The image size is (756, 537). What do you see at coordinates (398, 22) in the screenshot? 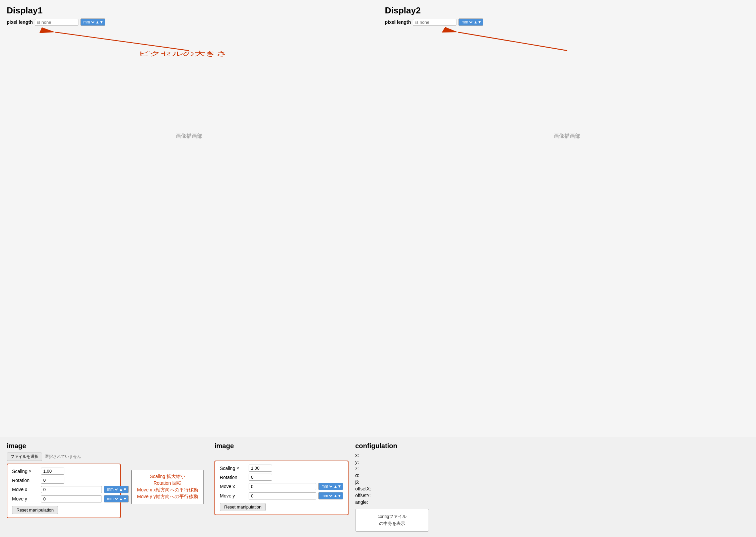
I see `display2-pixel-length-label: pixel length` at bounding box center [398, 22].